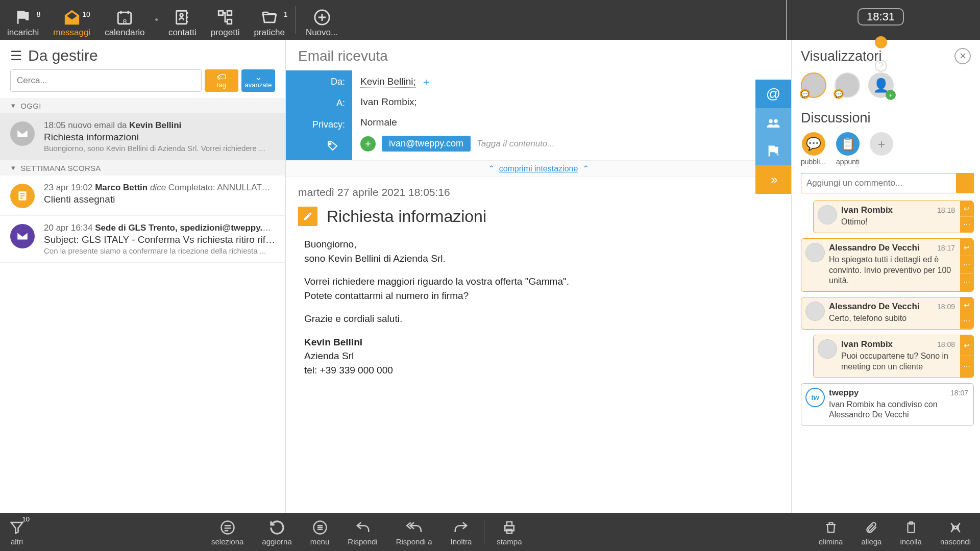  I want to click on calendar-icon: 8, so click(125, 17).